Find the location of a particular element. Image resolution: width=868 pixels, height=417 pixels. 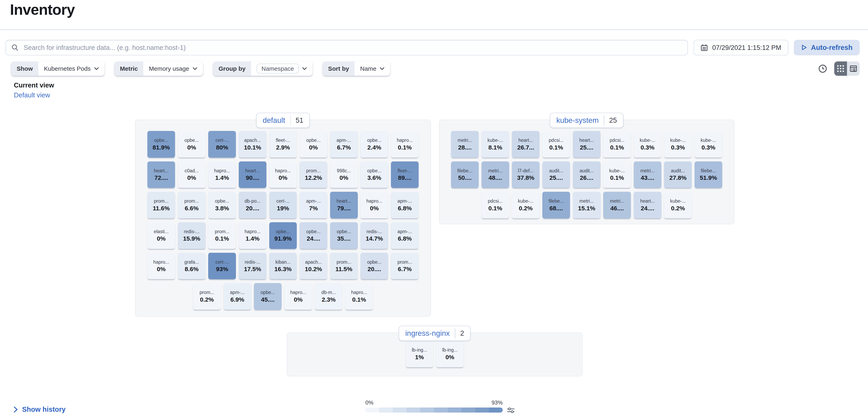

show-dropdown: Kubernetes Pods is located at coordinates (71, 69).